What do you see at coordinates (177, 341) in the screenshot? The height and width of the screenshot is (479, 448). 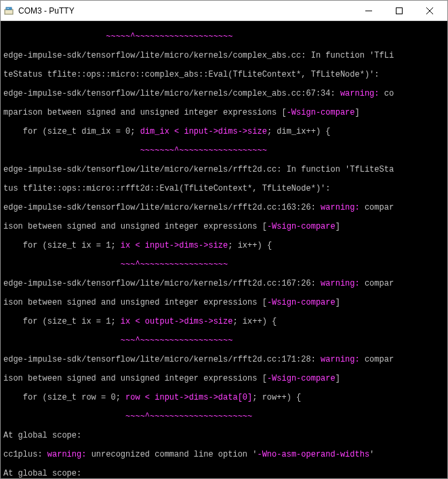 I see `term-caret: ~~~^~~~~~~~~~~~~~~~~~~~` at bounding box center [177, 341].